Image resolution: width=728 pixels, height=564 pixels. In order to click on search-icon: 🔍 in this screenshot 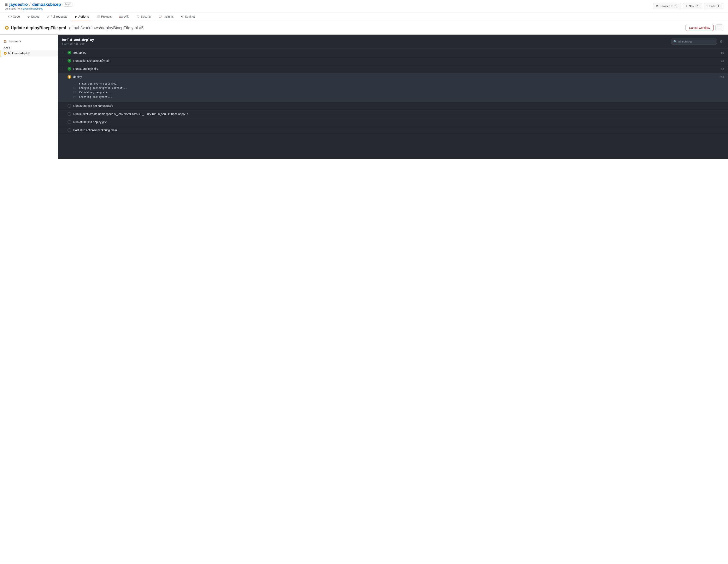, I will do `click(675, 42)`.